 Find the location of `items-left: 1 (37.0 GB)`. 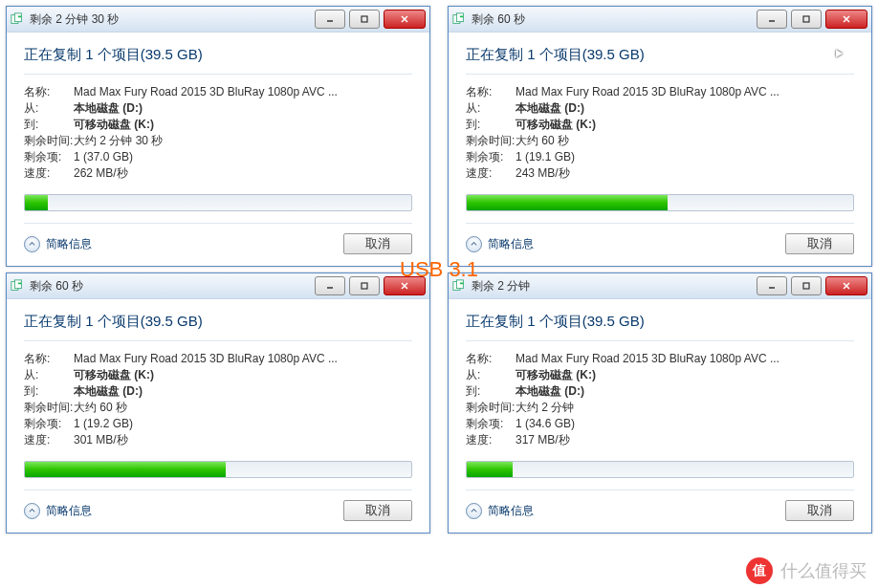

items-left: 1 (37.0 GB) is located at coordinates (103, 157).